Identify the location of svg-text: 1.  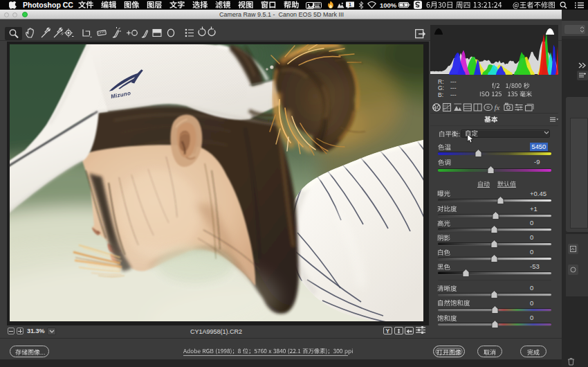
(350, 4).